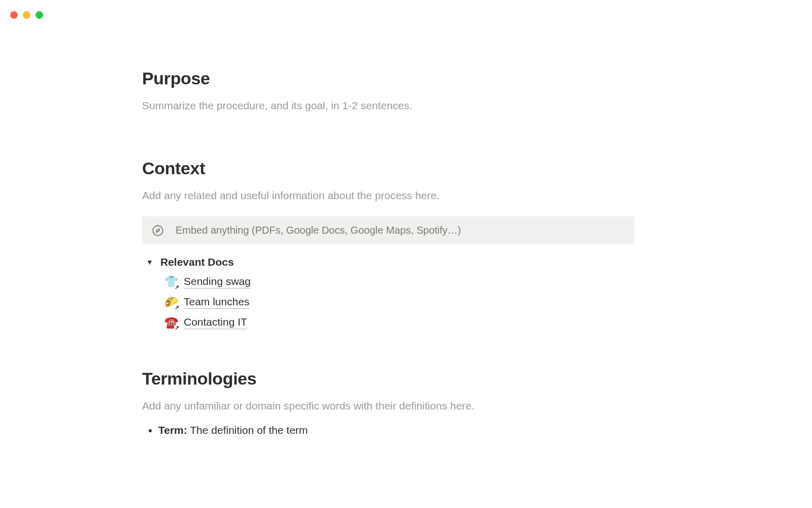 The width and height of the screenshot is (812, 508). I want to click on doc-link-label: Contacting IT, so click(215, 323).